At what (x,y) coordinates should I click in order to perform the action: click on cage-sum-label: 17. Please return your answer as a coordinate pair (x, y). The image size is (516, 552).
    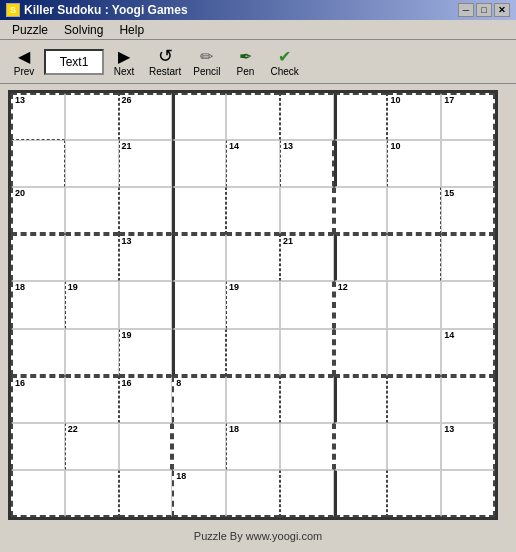
    Looking at the image, I should click on (449, 100).